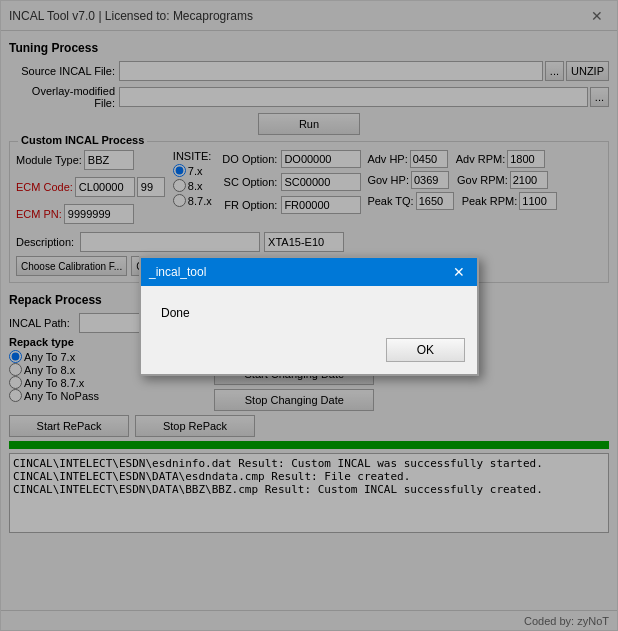  I want to click on modal-dialog: _incal_tool ✕ Done OK, so click(309, 316).